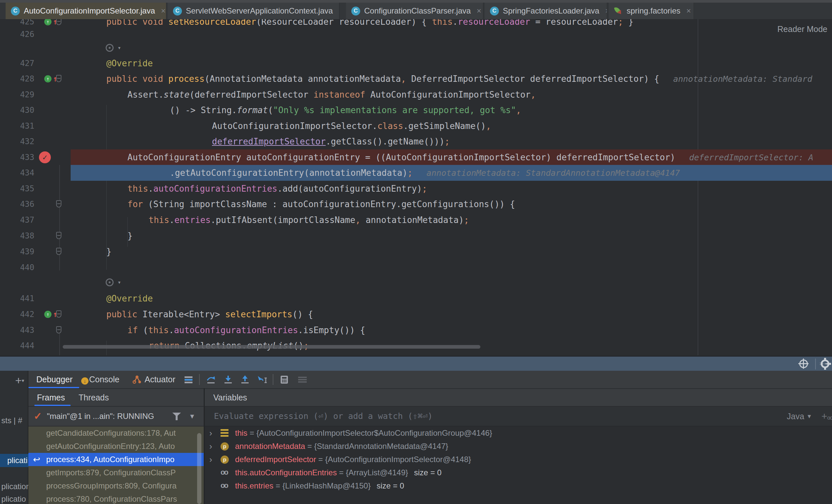 The width and height of the screenshot is (832, 504). What do you see at coordinates (116, 486) in the screenshot?
I see `stack-frame-row: processGroupImports:809, Configura` at bounding box center [116, 486].